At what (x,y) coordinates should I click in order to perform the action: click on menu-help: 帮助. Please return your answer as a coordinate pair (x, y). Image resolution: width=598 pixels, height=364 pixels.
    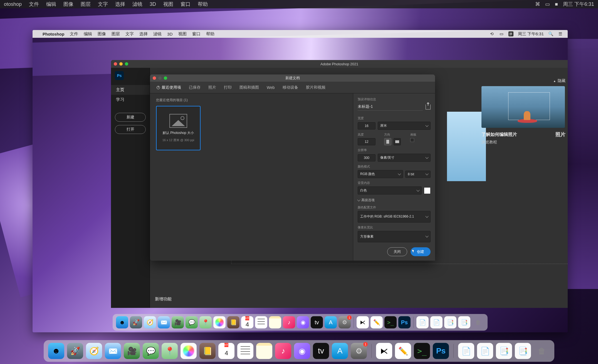
    Looking at the image, I should click on (210, 34).